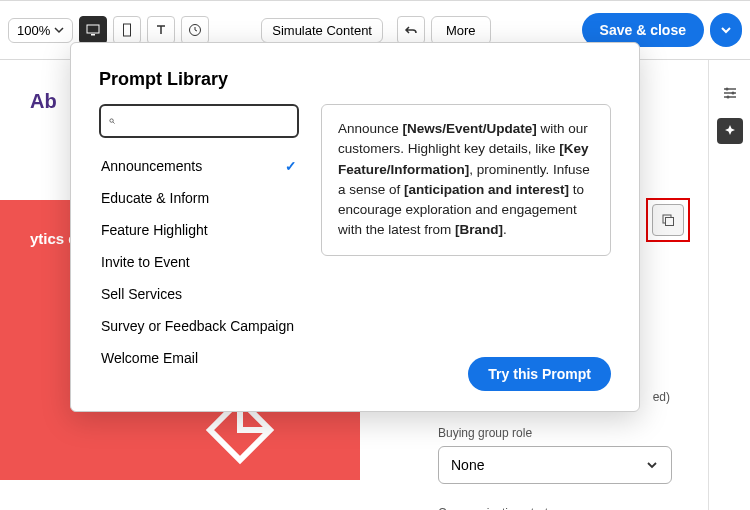 This screenshot has height=510, width=750. What do you see at coordinates (93, 30) in the screenshot?
I see `desktop-icon` at bounding box center [93, 30].